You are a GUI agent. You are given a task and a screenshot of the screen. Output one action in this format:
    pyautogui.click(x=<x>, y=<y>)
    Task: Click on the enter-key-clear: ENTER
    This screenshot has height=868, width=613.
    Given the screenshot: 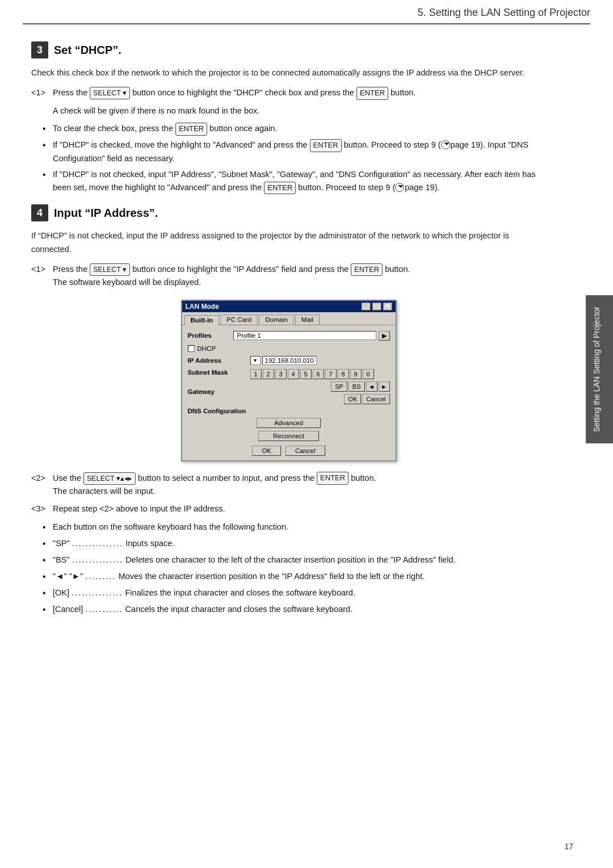 What is the action you would take?
    pyautogui.click(x=191, y=129)
    